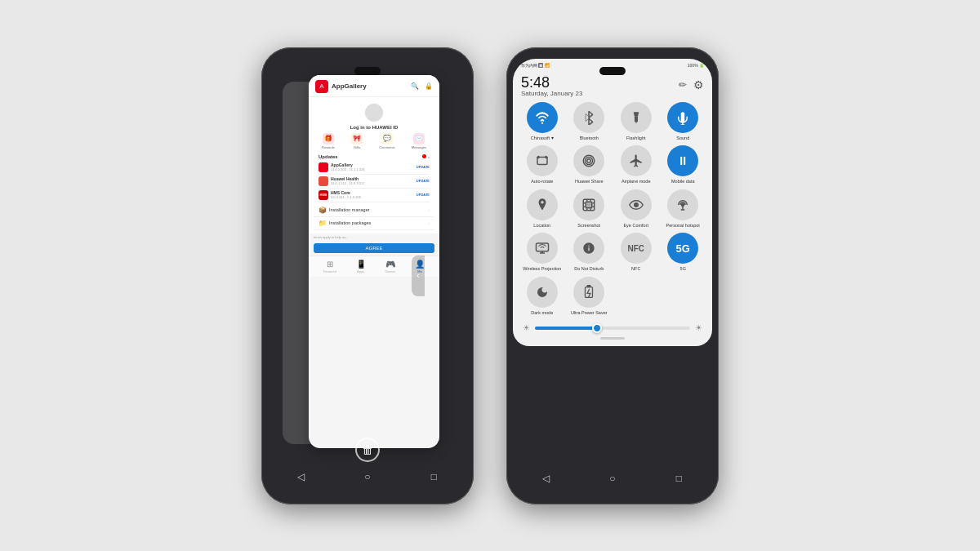 The height and width of the screenshot is (551, 980). What do you see at coordinates (542, 165) in the screenshot?
I see `tile-autorotate: Auto-rotate` at bounding box center [542, 165].